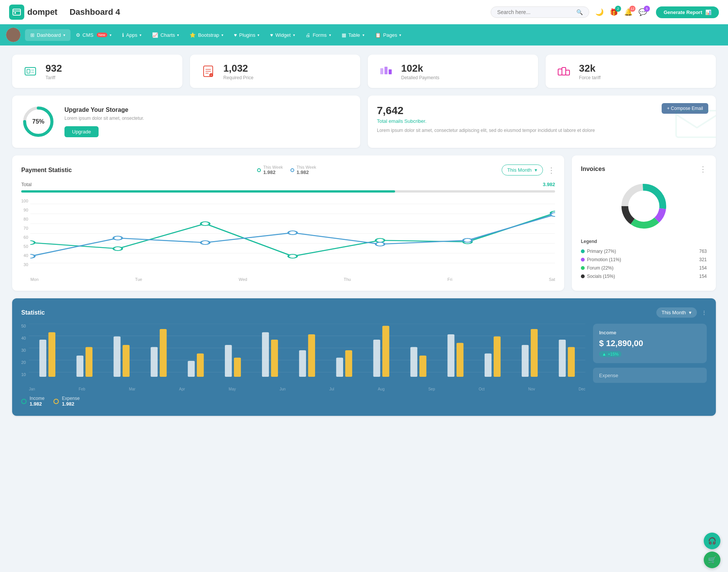  I want to click on mid-row: 75% Upgrade Your Storage Lorem ipsum dol…, so click(364, 122).